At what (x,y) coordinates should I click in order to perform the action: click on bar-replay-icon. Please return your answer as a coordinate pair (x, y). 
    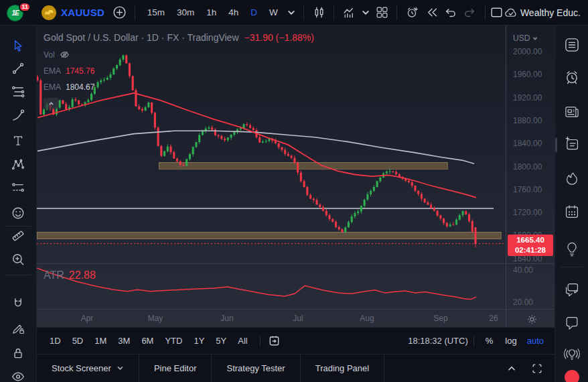
    Looking at the image, I should click on (431, 13).